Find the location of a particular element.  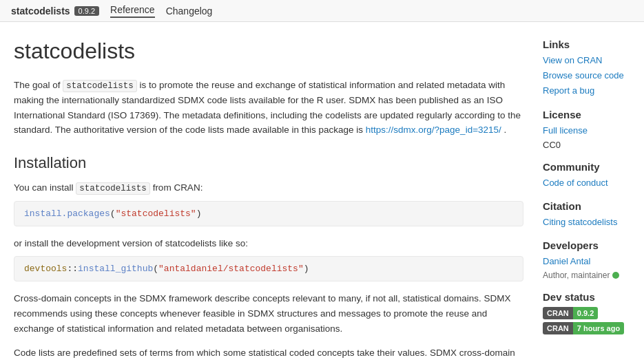

author-status-dot is located at coordinates (616, 275).